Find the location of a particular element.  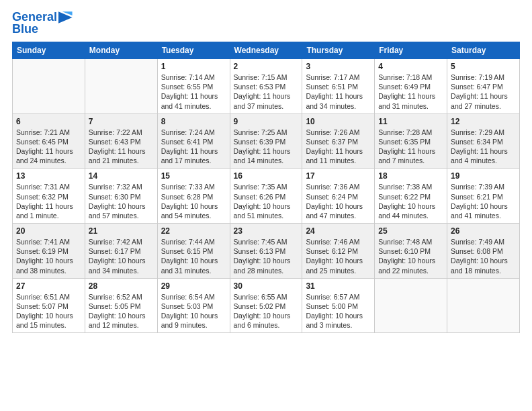

day-number: 24 is located at coordinates (339, 231).